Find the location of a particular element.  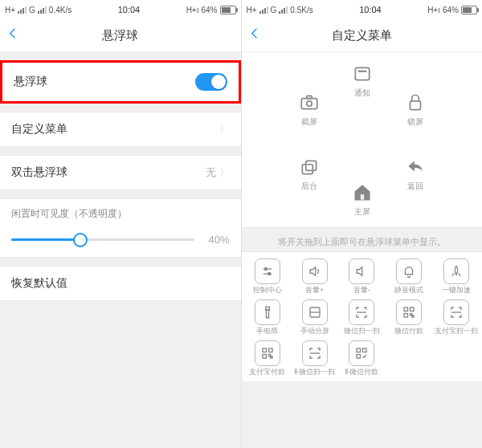

rocket-icon is located at coordinates (456, 271).